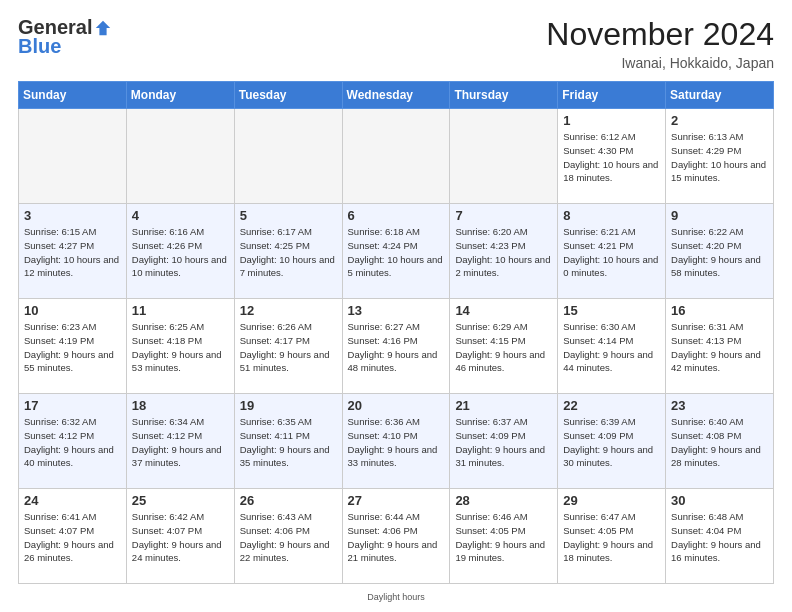 The image size is (792, 612). I want to click on day-info: Sunrise: 6:36 AM Sunset: 4:10 PM Dayligh…, so click(396, 442).